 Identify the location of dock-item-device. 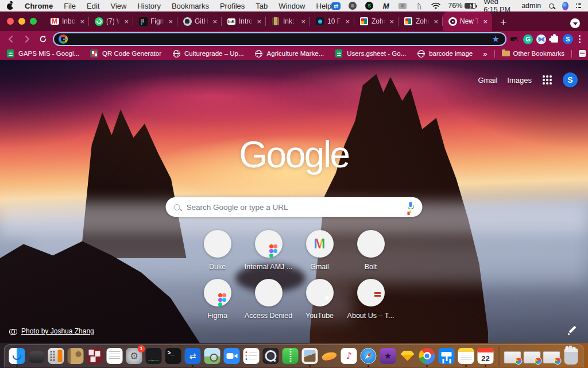
(37, 356).